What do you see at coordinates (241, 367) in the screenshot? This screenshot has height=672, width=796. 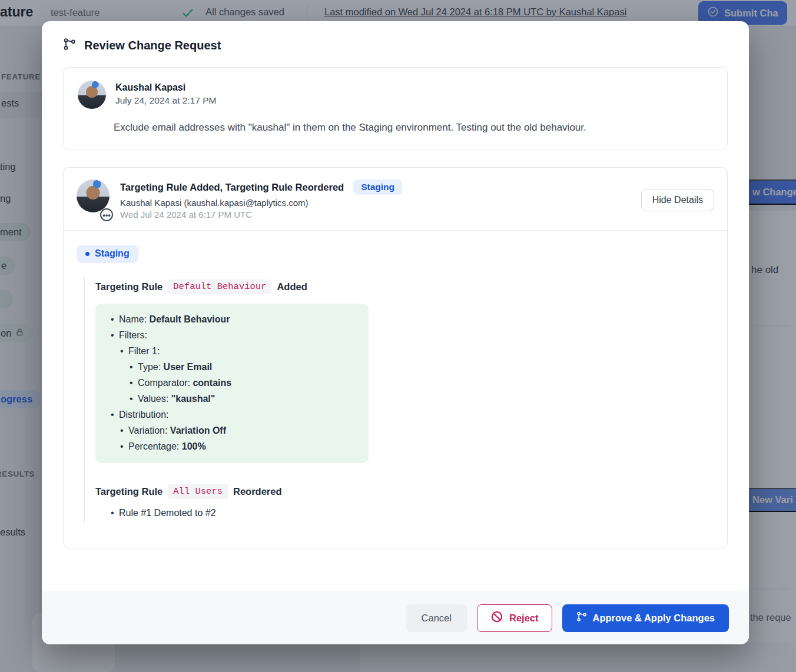 I see `list-item: Type: User Email` at bounding box center [241, 367].